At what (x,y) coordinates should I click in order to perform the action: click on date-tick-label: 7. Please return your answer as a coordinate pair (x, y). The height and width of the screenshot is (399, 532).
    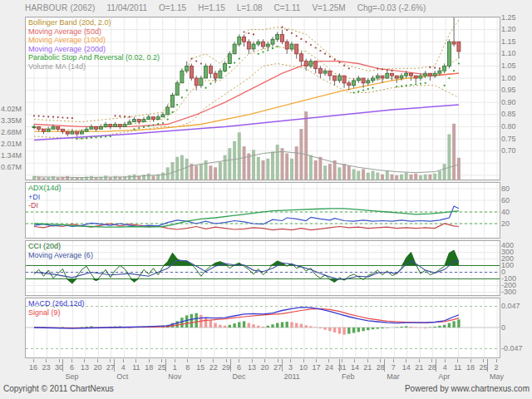
    Looking at the image, I should click on (394, 367).